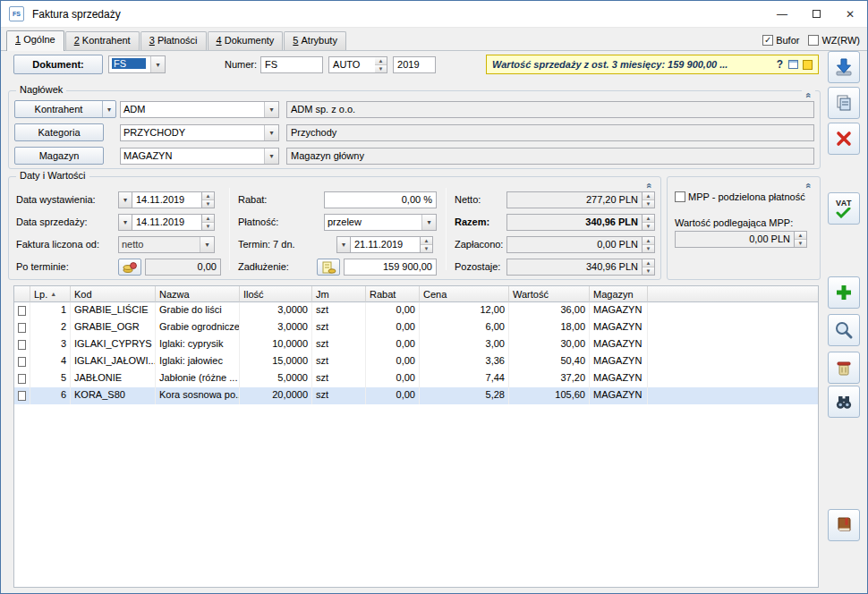 This screenshot has width=868, height=594. What do you see at coordinates (386, 245) in the screenshot?
I see `termin-date-field: 21.11.2019` at bounding box center [386, 245].